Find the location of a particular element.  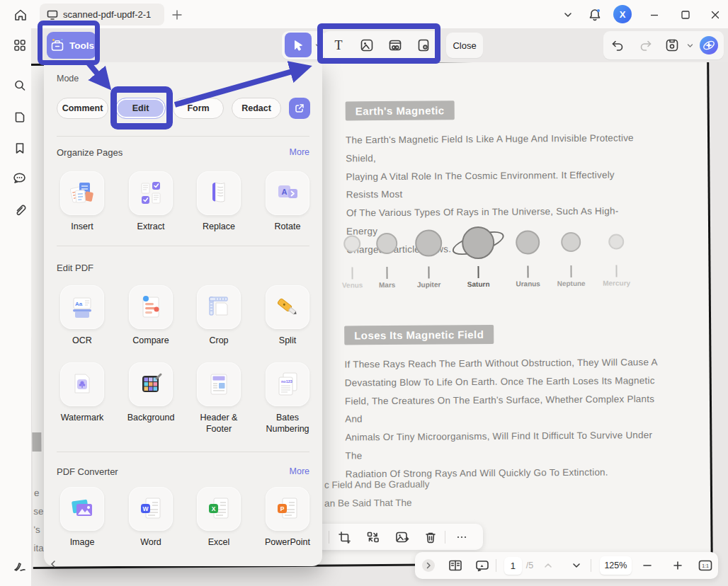

page-thumbnails-icon is located at coordinates (20, 117).